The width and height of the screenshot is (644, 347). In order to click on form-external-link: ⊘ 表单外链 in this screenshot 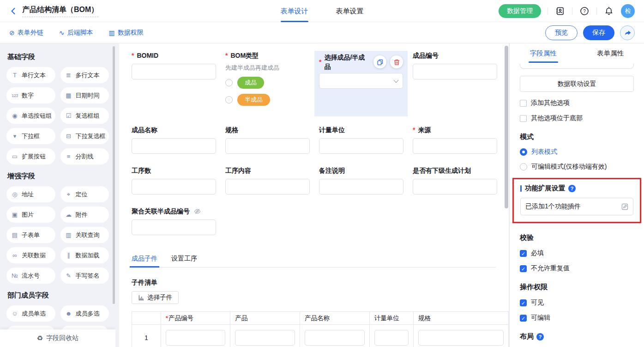, I will do `click(26, 33)`.